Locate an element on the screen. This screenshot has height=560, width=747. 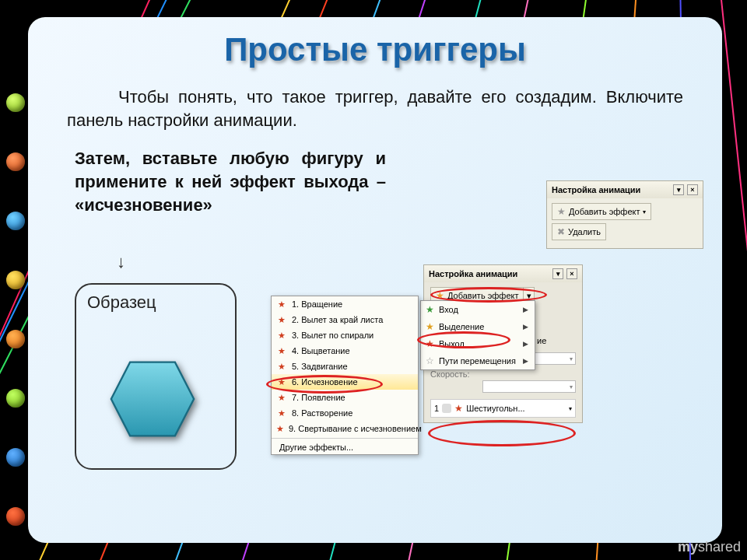
panel1-dropdown-icon: ▾ is located at coordinates (679, 190).